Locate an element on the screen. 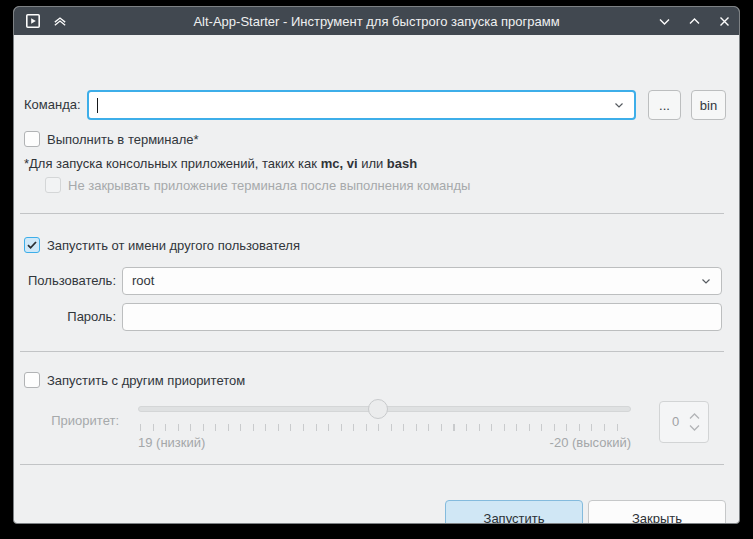 This screenshot has width=753, height=539. run-button: Запустить is located at coordinates (514, 512).